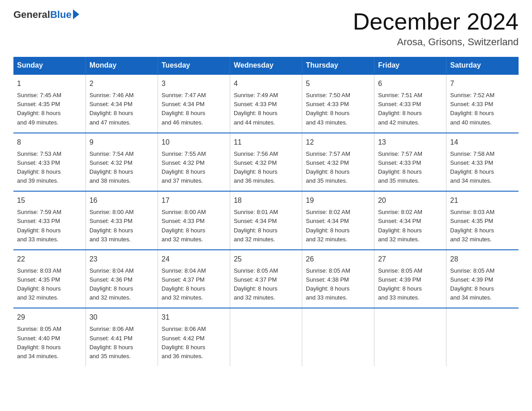 The height and width of the screenshot is (411, 532). Describe the element at coordinates (122, 84) in the screenshot. I see `day-number: 2` at that location.